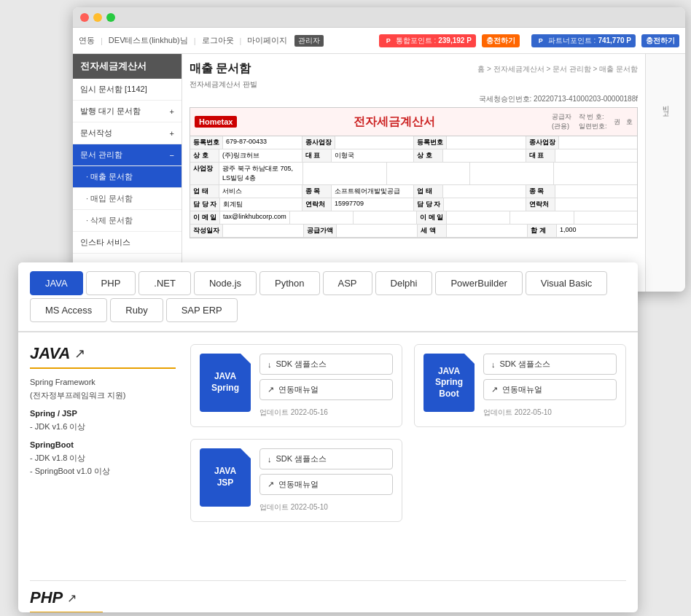 The image size is (691, 616). What do you see at coordinates (327, 484) in the screenshot?
I see `sdk-btn-jsp-manual: ↗ 연동매뉴얼` at bounding box center [327, 484].